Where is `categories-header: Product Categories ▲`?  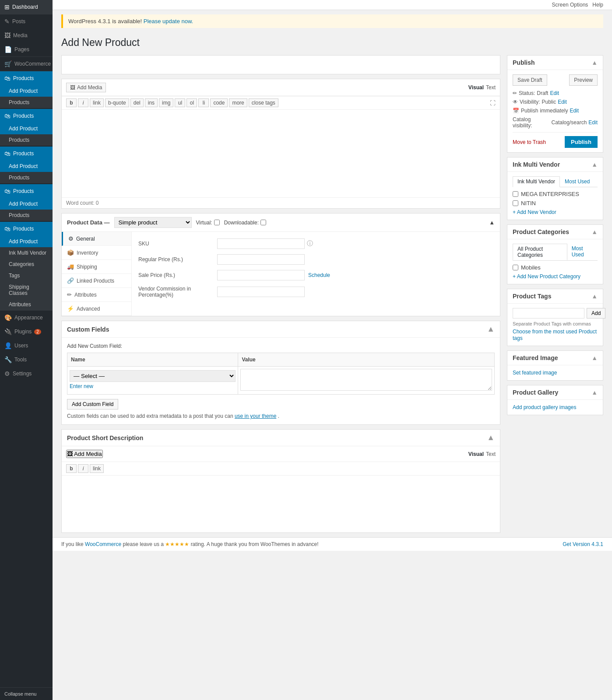 categories-header: Product Categories ▲ is located at coordinates (555, 232).